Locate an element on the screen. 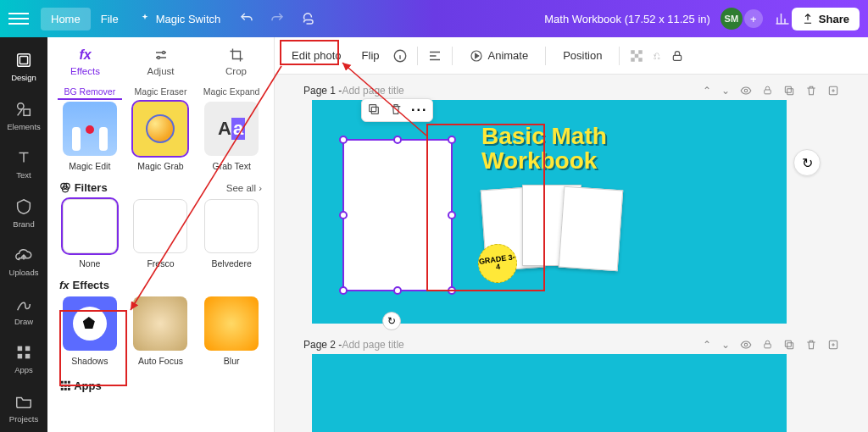 This screenshot has width=868, height=432. auto-focus-thumb is located at coordinates (160, 324).